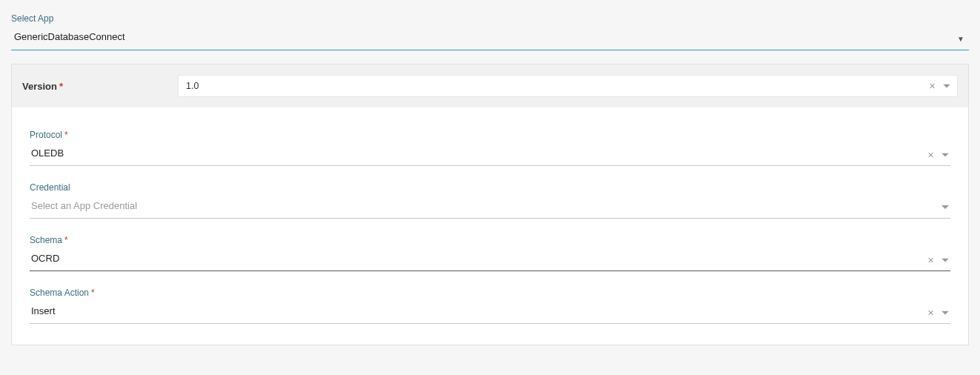 This screenshot has width=980, height=375. What do you see at coordinates (490, 86) in the screenshot?
I see `version-row: Version* ✕` at bounding box center [490, 86].